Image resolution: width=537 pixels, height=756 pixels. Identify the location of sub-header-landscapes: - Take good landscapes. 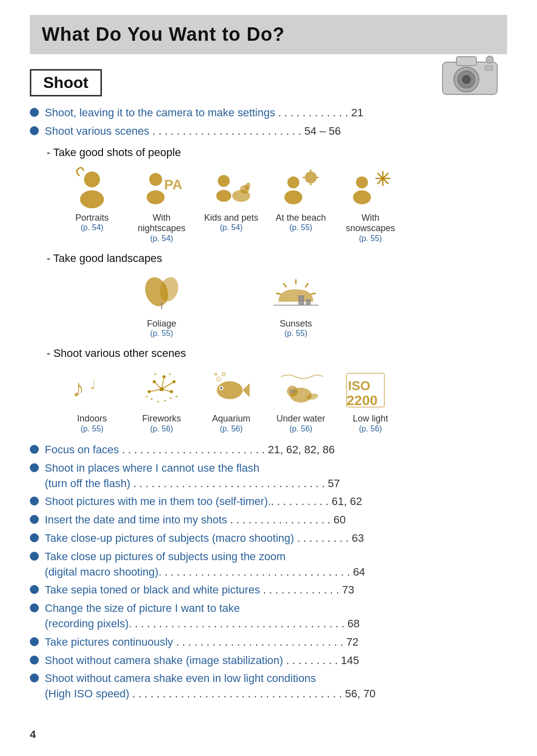
(277, 258).